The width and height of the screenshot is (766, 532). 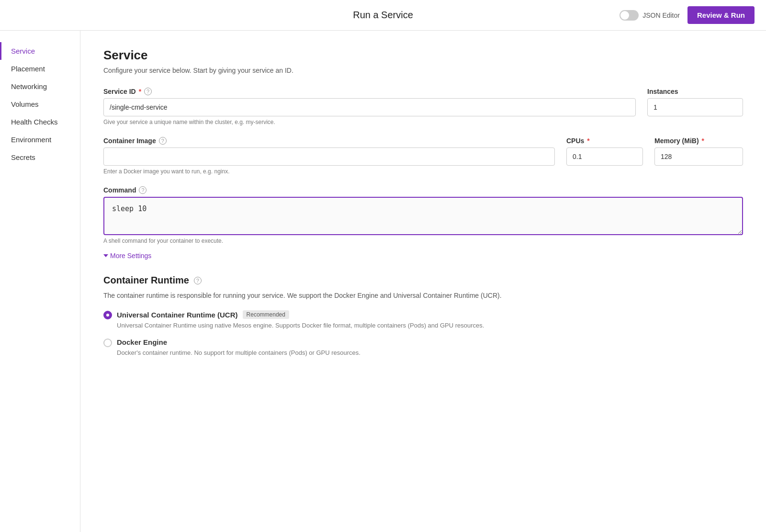 What do you see at coordinates (605, 157) in the screenshot?
I see `cpus-input` at bounding box center [605, 157].